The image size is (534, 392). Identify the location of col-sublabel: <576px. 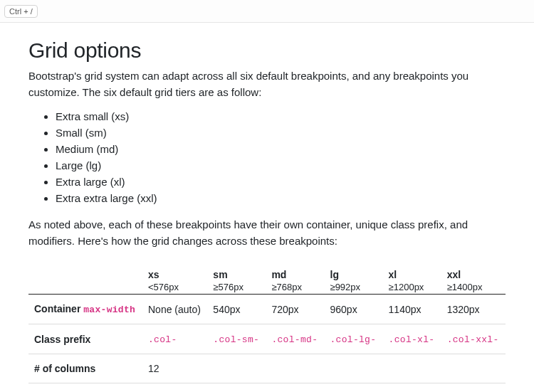
(175, 286).